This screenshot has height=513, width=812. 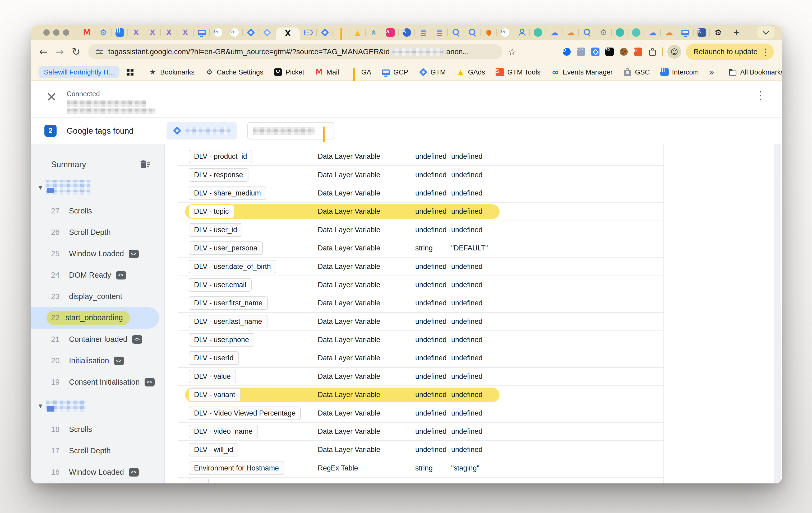 I want to click on close-icon: ×, so click(x=51, y=96).